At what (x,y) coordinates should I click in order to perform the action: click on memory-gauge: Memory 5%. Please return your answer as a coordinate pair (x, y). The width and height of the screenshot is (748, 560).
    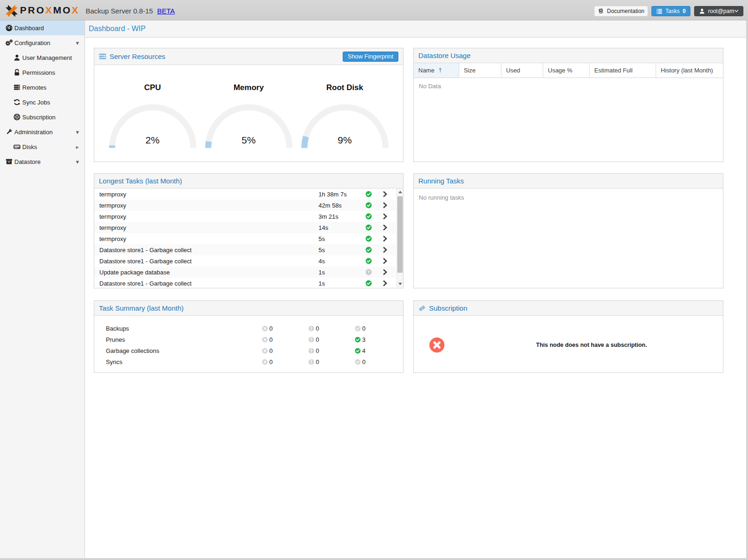
    Looking at the image, I should click on (249, 116).